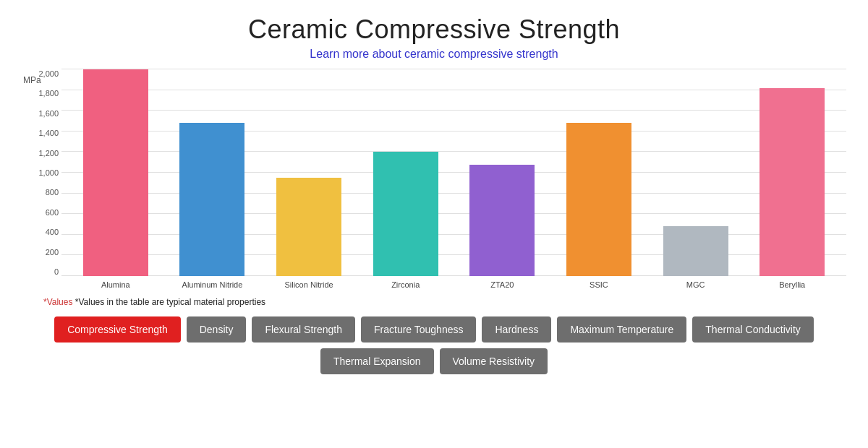 This screenshot has width=868, height=448. Describe the element at coordinates (54, 252) in the screenshot. I see `y-tick: 200` at that location.